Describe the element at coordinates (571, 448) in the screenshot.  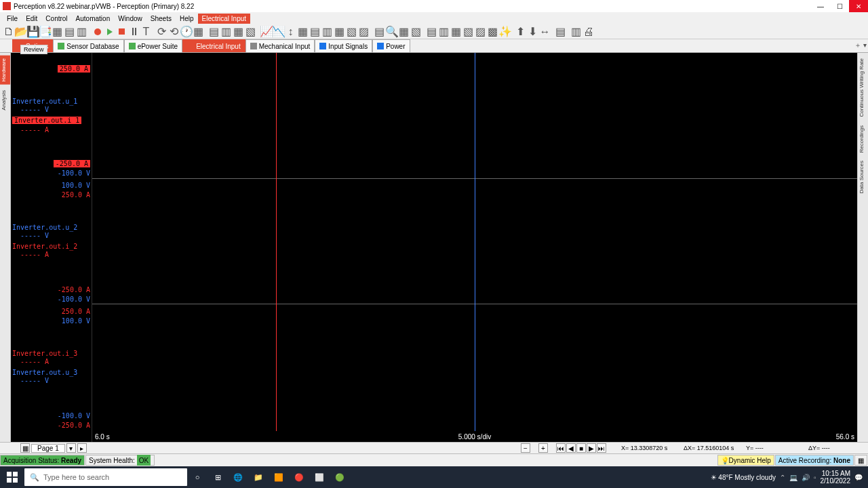
I see `nav-prev-icon: ◀` at that location.